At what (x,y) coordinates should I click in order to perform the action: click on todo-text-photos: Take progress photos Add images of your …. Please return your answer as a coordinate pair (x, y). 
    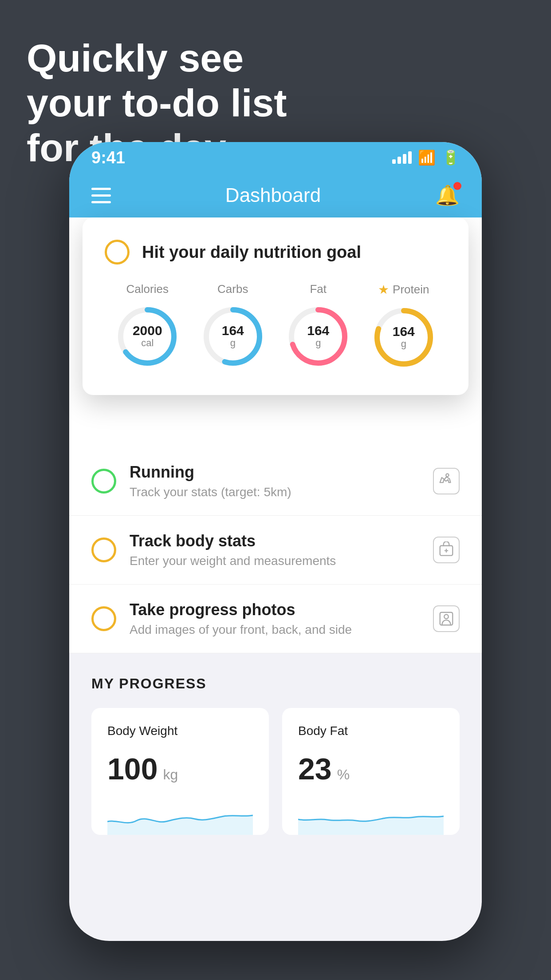
    Looking at the image, I should click on (275, 619).